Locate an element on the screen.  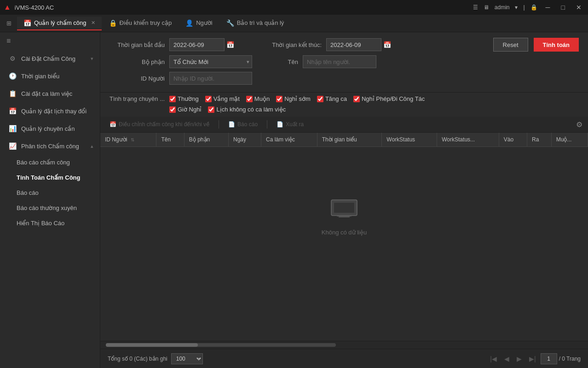
sidebar-item-tinh-toan: Tính Toán Chấm Công is located at coordinates (50, 178).